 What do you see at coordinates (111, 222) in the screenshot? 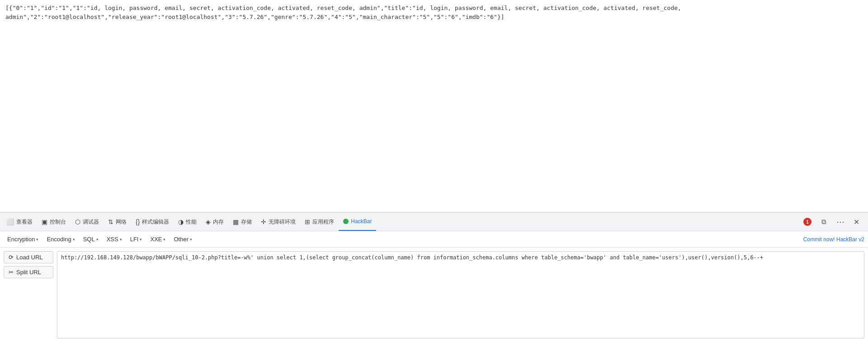
I see `network-icon: ⇅` at bounding box center [111, 222].